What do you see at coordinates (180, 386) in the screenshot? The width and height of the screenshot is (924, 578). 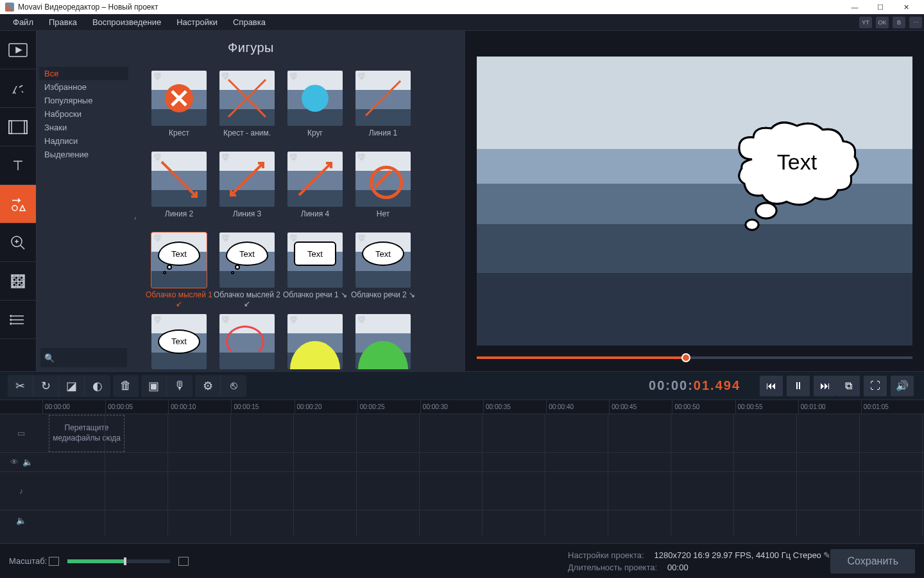 I see `record-audio-button: 🎙` at bounding box center [180, 386].